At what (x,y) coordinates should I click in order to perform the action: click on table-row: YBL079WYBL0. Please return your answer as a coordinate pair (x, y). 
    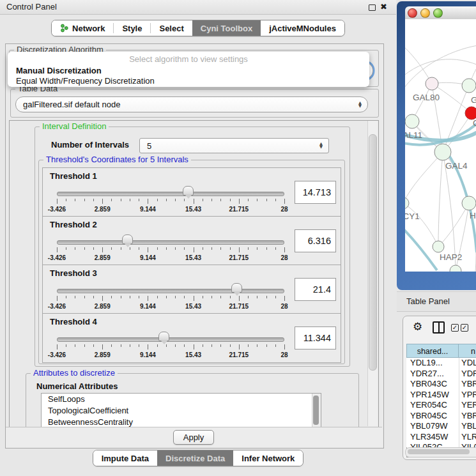
    Looking at the image, I should click on (441, 427).